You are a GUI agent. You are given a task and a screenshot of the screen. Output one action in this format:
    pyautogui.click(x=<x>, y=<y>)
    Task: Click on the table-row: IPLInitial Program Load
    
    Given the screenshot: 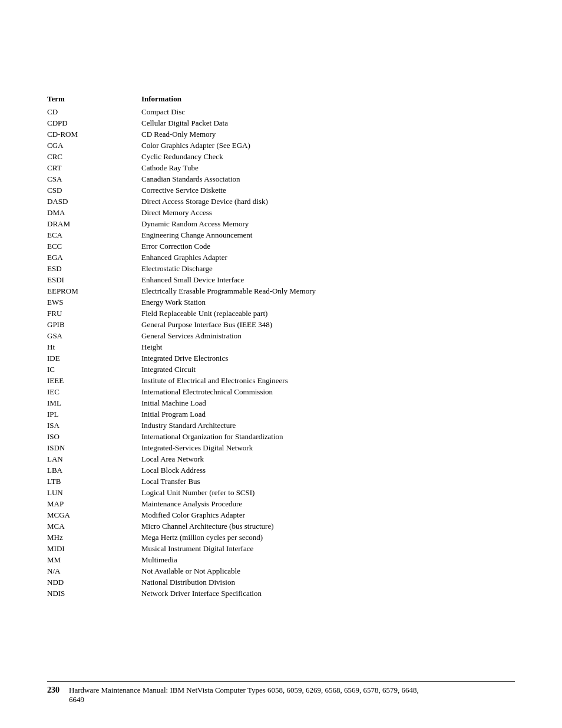 What is the action you would take?
    pyautogui.click(x=281, y=414)
    